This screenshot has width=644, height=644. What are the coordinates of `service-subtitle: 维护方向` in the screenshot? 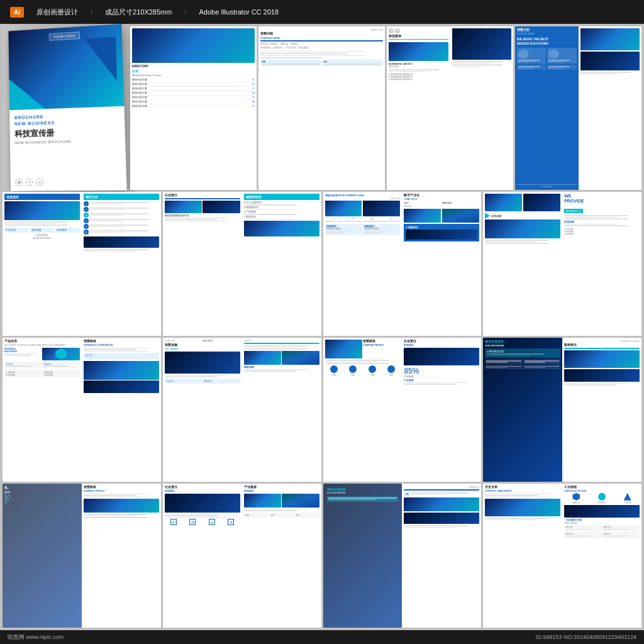 It's located at (121, 197).